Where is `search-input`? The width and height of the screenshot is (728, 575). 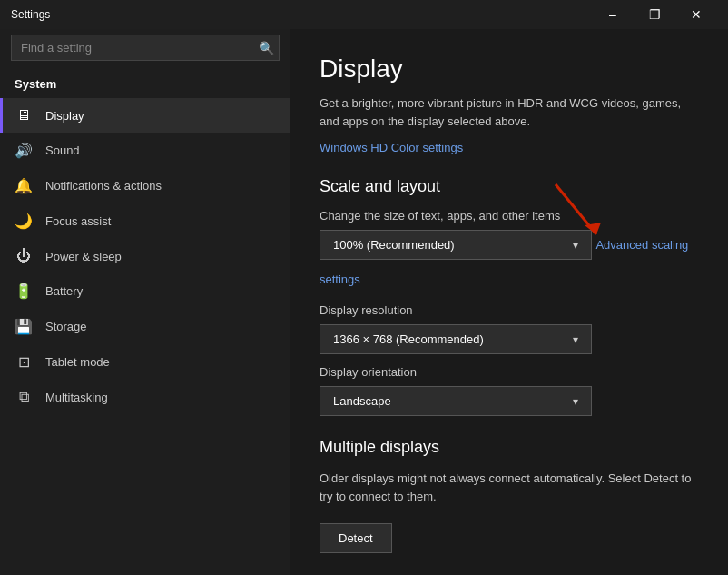
search-input is located at coordinates (145, 47).